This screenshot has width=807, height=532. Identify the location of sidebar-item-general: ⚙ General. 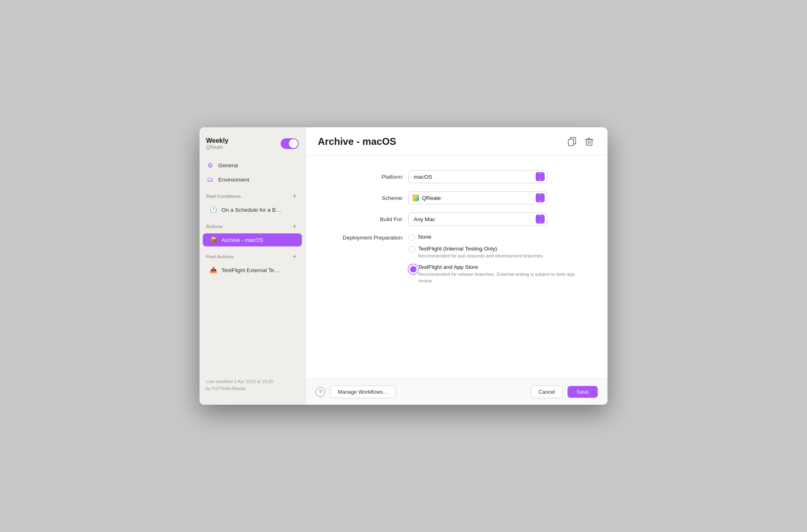
(252, 166).